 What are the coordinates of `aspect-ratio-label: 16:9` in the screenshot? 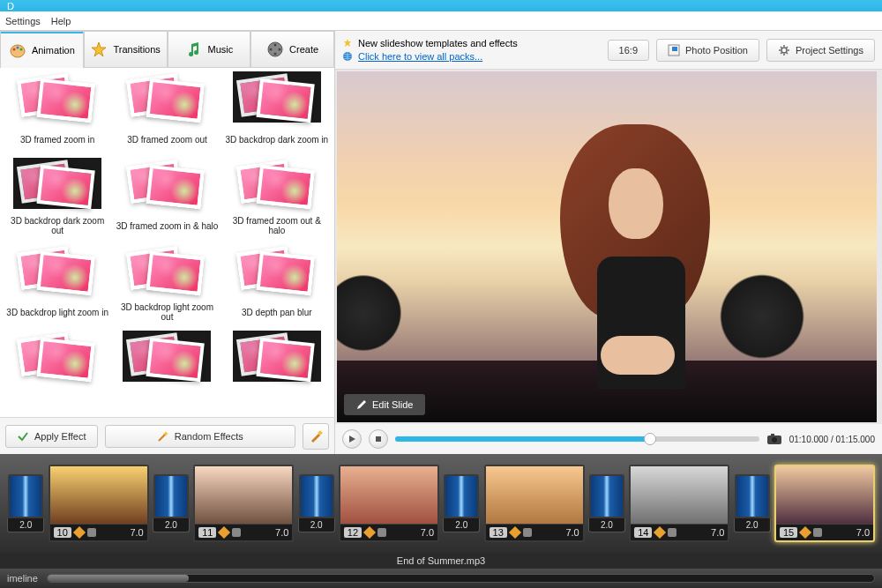 It's located at (628, 50).